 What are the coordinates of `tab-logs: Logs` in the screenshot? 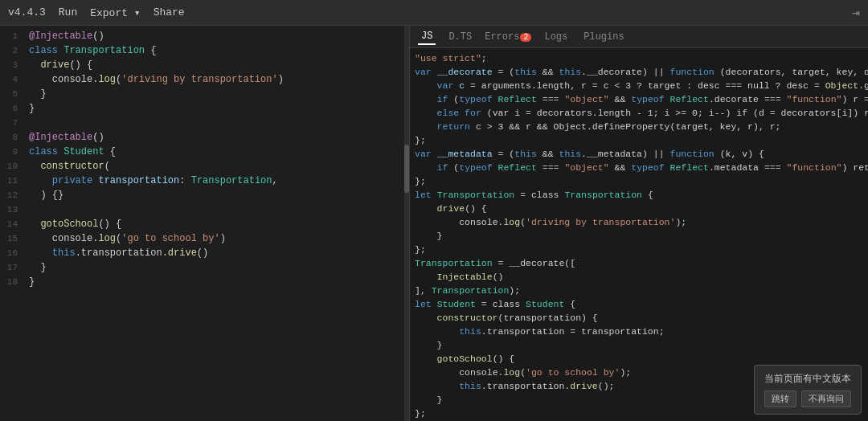 It's located at (556, 37).